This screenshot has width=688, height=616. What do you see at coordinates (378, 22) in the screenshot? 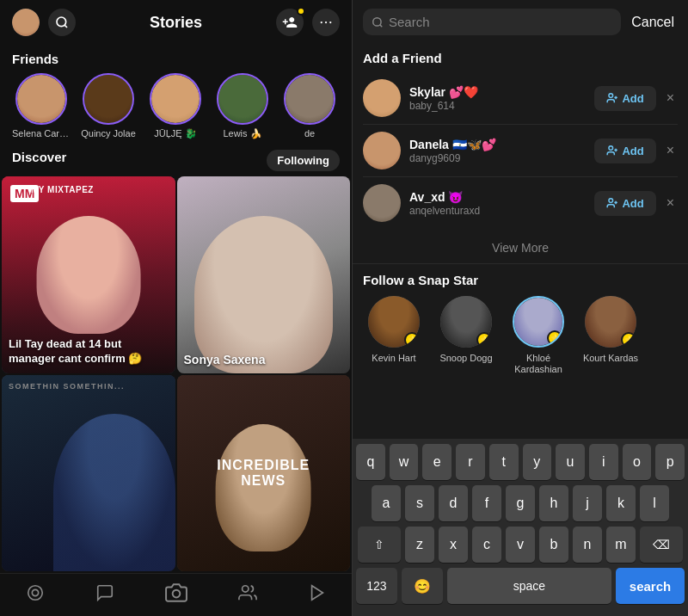
I see `search-icon` at bounding box center [378, 22].